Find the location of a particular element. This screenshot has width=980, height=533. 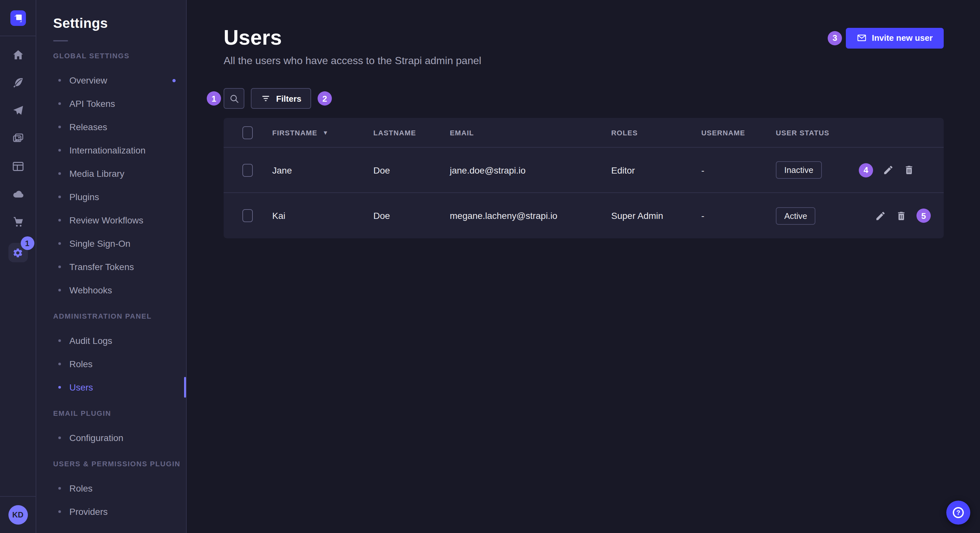

home-icon is located at coordinates (18, 55).